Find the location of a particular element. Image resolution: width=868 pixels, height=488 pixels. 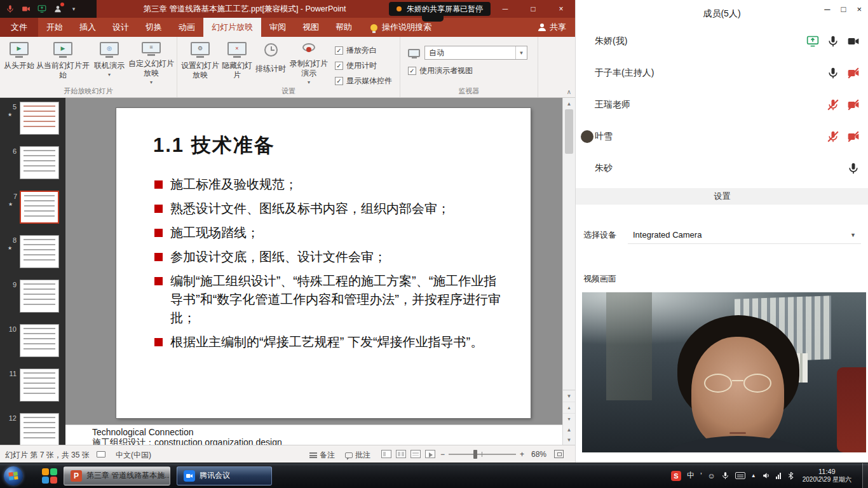

notes-pane: Technological Connection 施工组织设计：construc… is located at coordinates (314, 435).